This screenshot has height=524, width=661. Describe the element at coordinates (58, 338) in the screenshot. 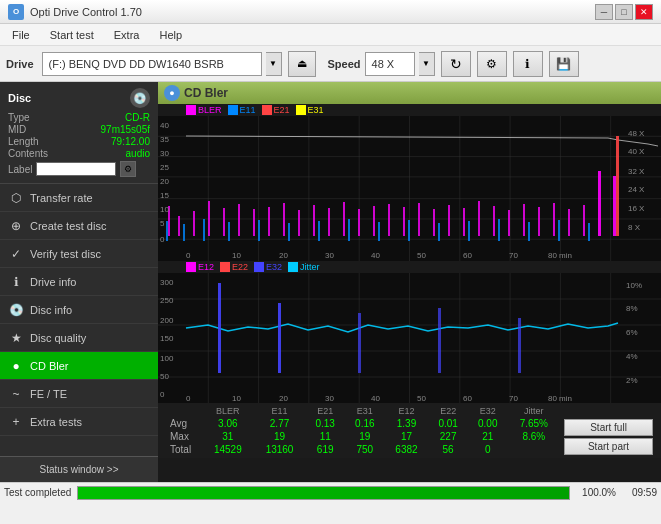

I see `sidebar-item-label: Disc quality` at that location.